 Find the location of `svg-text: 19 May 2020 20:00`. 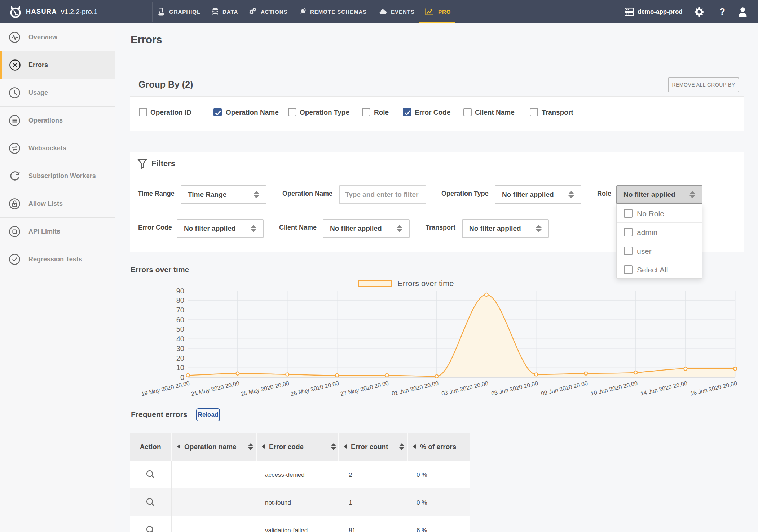

svg-text: 19 May 2020 20:00 is located at coordinates (165, 389).